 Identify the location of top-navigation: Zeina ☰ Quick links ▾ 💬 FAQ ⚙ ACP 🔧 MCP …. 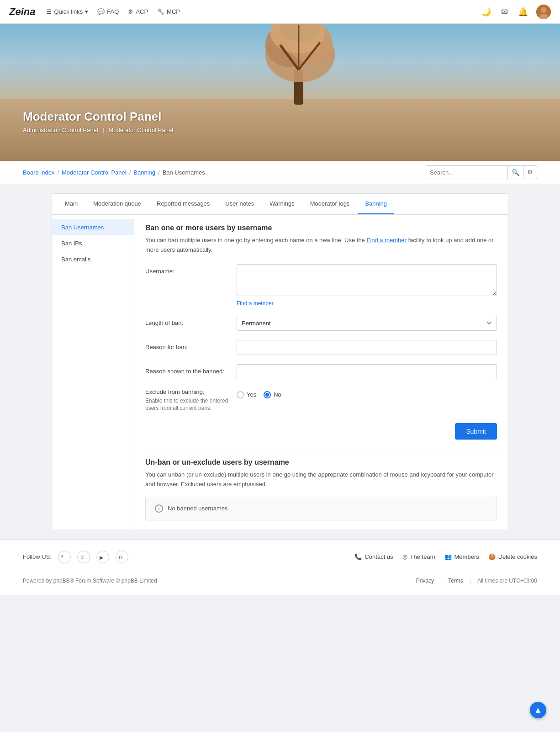
(280, 12).